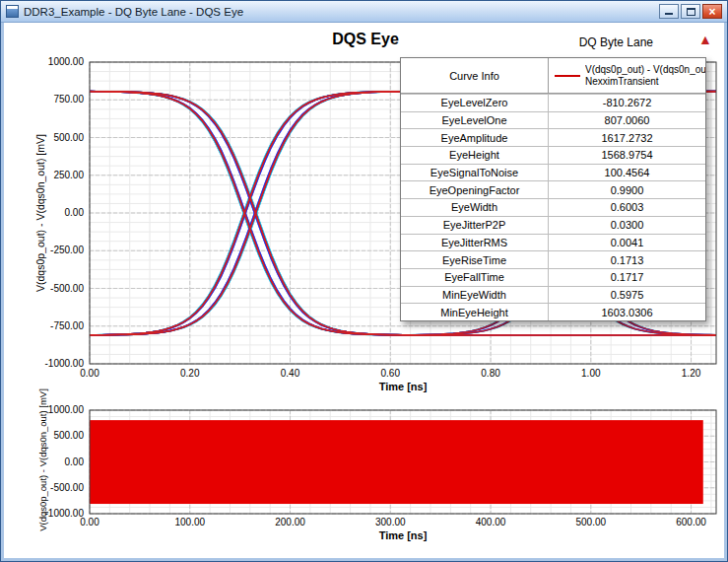  I want to click on curve-info-row: EyeHeight1568.9754, so click(554, 155).